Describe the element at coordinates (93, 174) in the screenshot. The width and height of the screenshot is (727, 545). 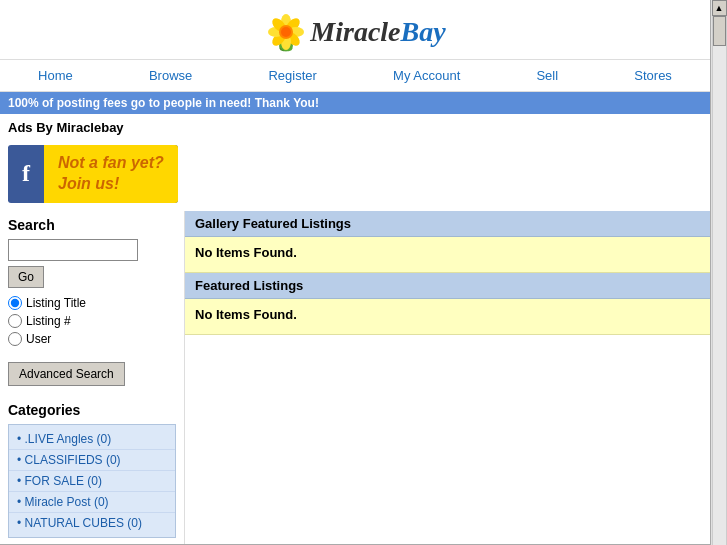
I see `facebook-promo: f Not a fan yet? Join us!` at that location.